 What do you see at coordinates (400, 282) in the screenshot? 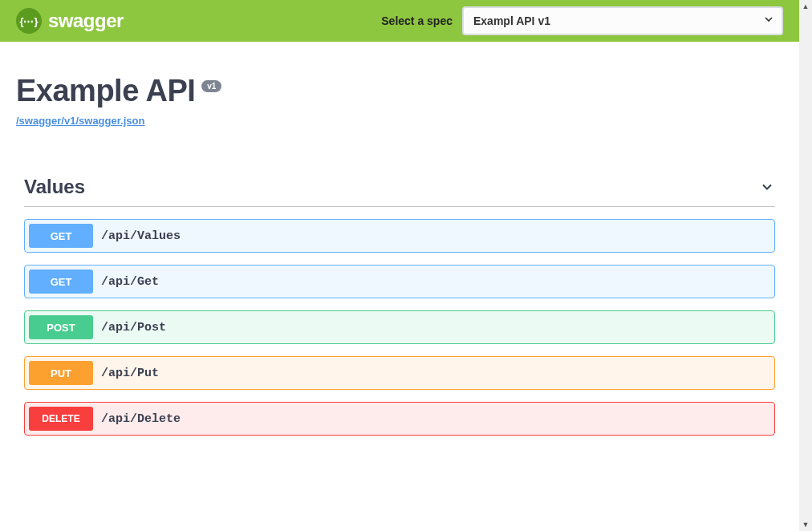
I see `operation-get-1: GET/api/Get` at bounding box center [400, 282].